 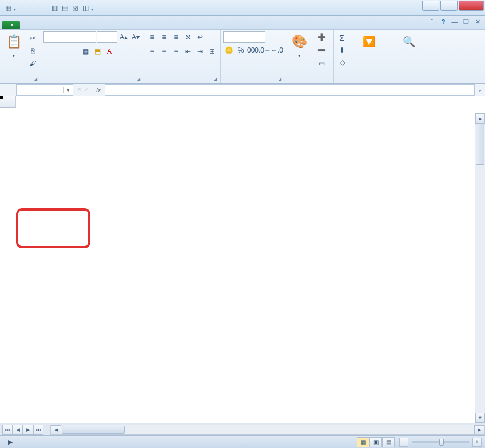 What do you see at coordinates (98, 90) in the screenshot?
I see `fx-icon: fx` at bounding box center [98, 90].